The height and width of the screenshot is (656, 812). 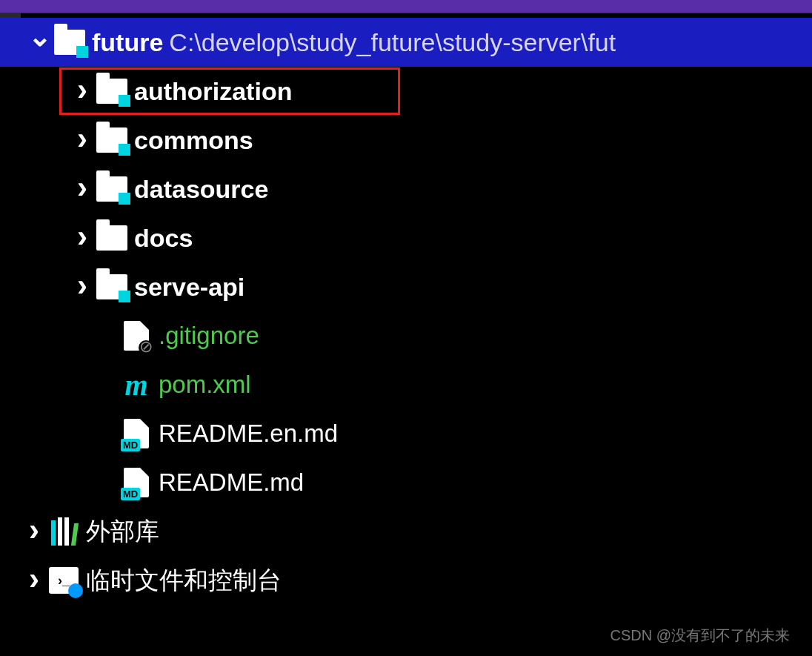 What do you see at coordinates (406, 238) in the screenshot?
I see `tree-item-docs: docs` at bounding box center [406, 238].